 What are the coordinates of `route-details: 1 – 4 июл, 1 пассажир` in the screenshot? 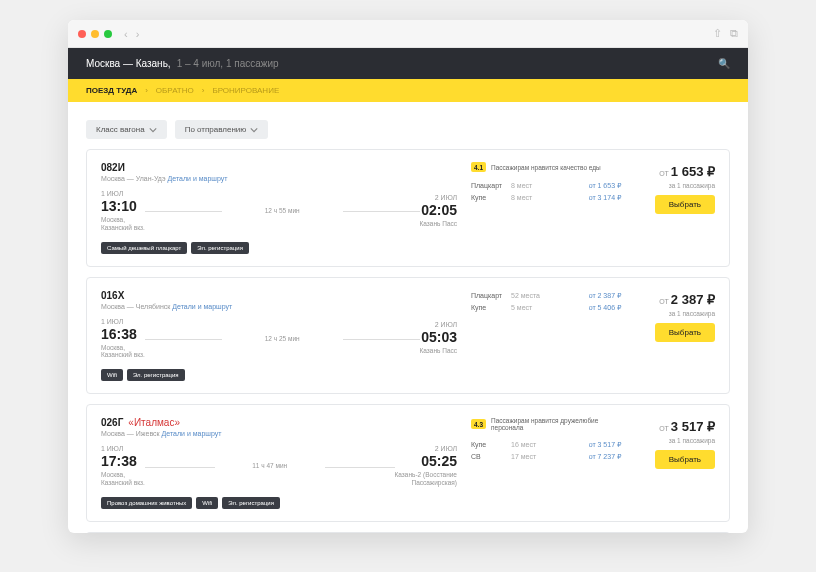 It's located at (228, 64).